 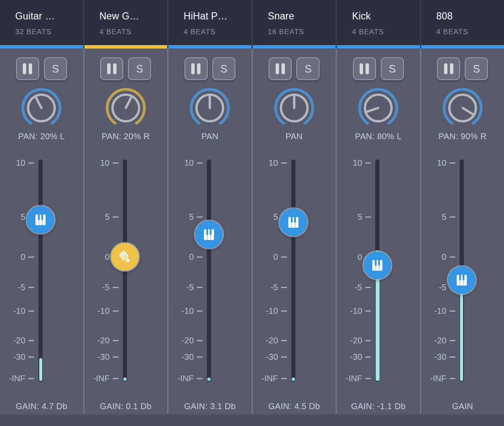 What do you see at coordinates (41, 23) in the screenshot?
I see `channel-header: Guitar … 32 BEATS` at bounding box center [41, 23].